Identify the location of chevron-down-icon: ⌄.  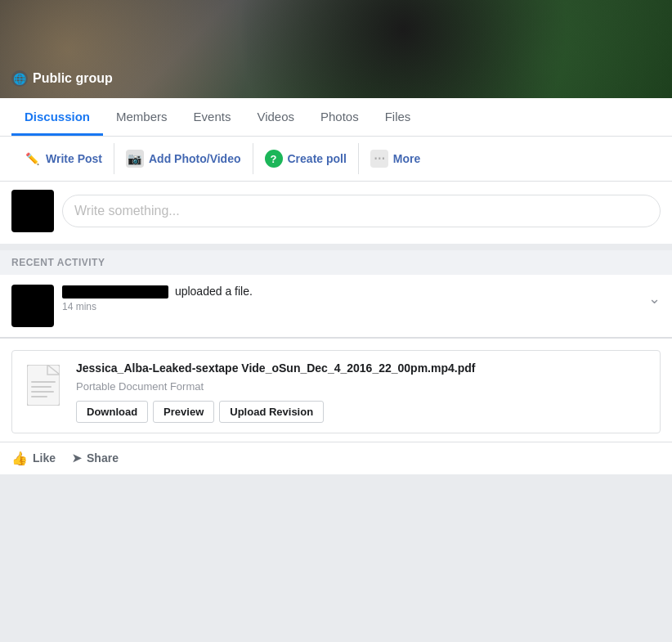
(654, 299).